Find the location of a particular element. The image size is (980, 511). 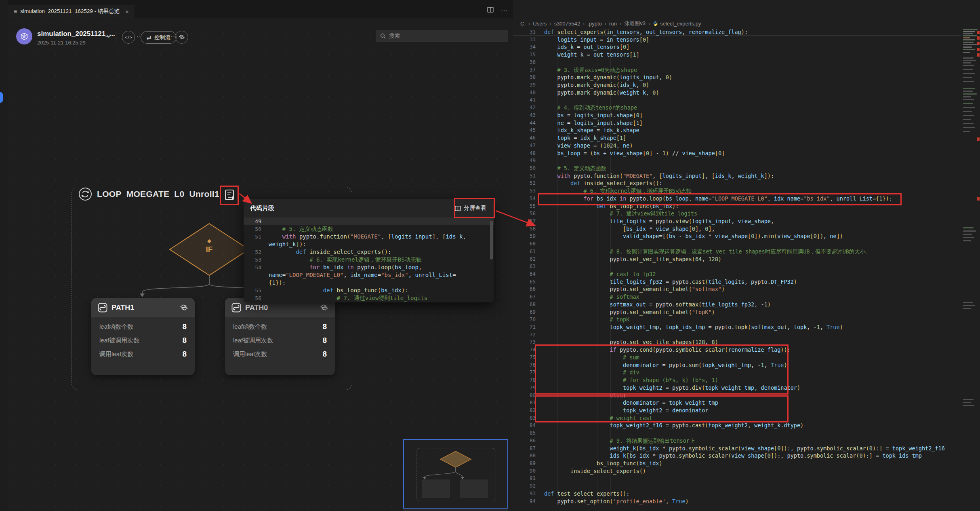

code-line: 70 # topK is located at coordinates (737, 319).